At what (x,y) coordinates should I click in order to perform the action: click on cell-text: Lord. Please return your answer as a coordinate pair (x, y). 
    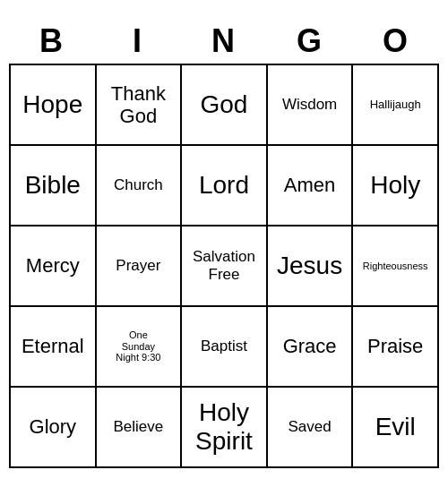
    Looking at the image, I should click on (224, 185).